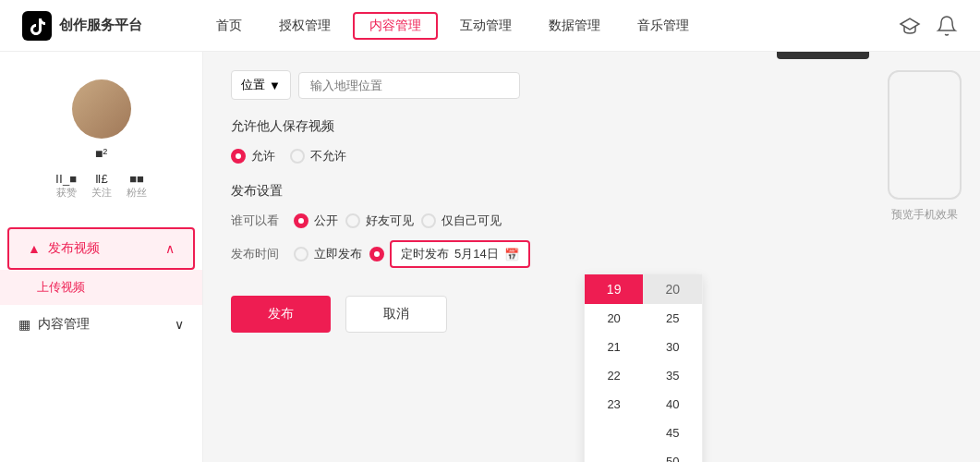 This screenshot has width=980, height=462. What do you see at coordinates (395, 26) in the screenshot?
I see `nav-content: 内容管理` at bounding box center [395, 26].